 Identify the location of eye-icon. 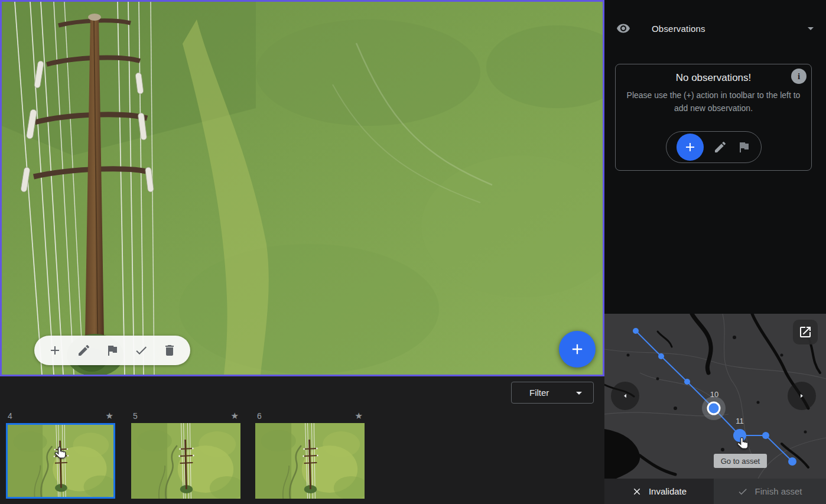
(623, 28).